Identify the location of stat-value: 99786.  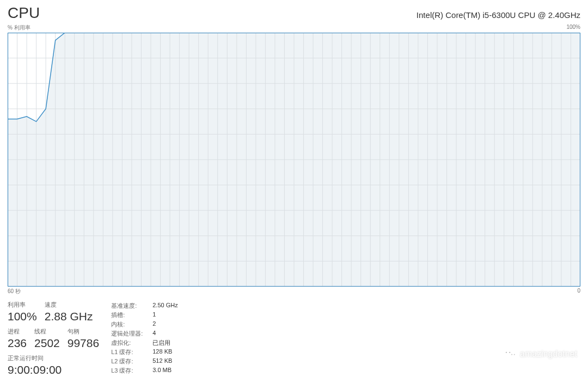
(83, 343).